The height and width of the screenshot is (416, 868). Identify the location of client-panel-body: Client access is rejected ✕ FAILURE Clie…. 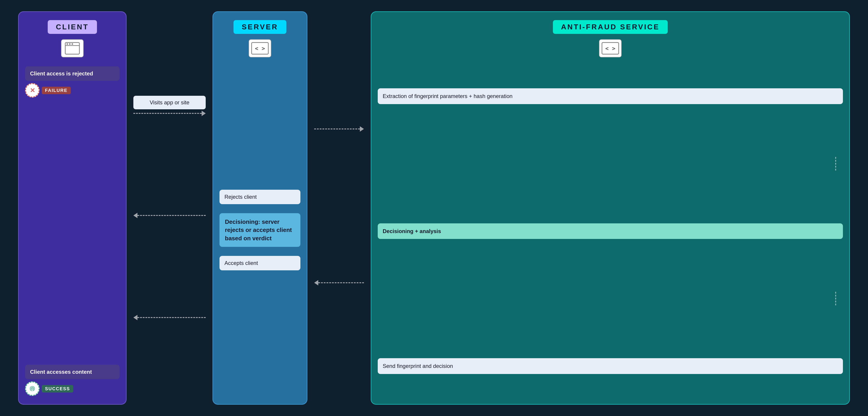
(72, 230).